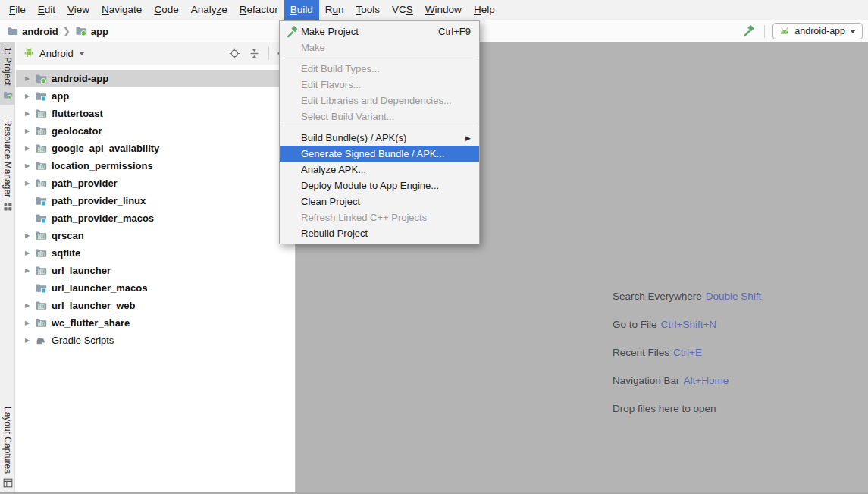 This screenshot has width=868, height=494. What do you see at coordinates (379, 138) in the screenshot?
I see `menu-item-build-bundle-s-apk-s: Build Bundle(s) / APK(s)▶` at bounding box center [379, 138].